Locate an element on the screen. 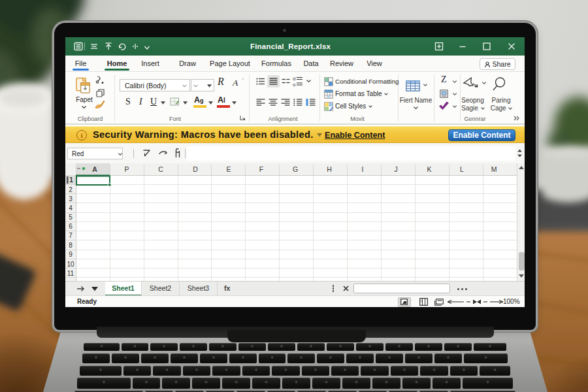  svg-text: o is located at coordinates (294, 84).